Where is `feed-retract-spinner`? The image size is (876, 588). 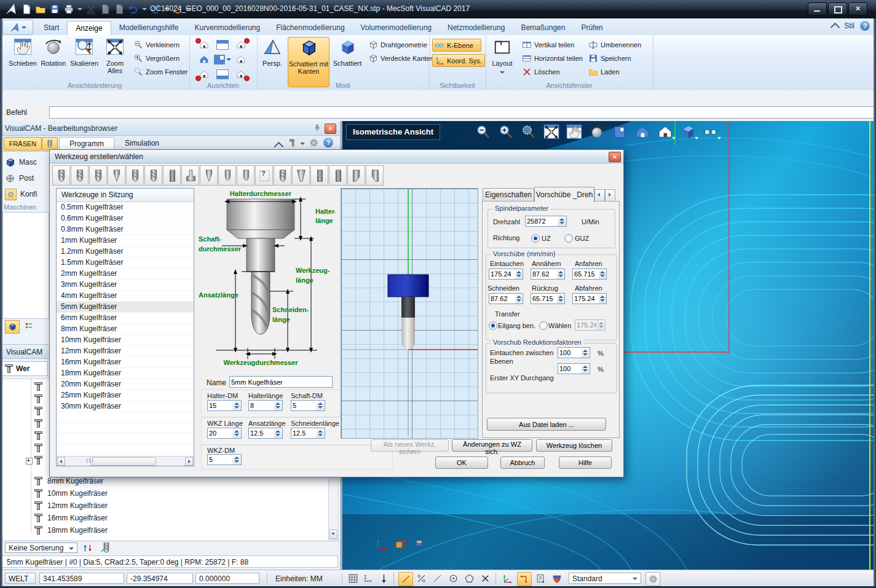 feed-retract-spinner is located at coordinates (561, 299).